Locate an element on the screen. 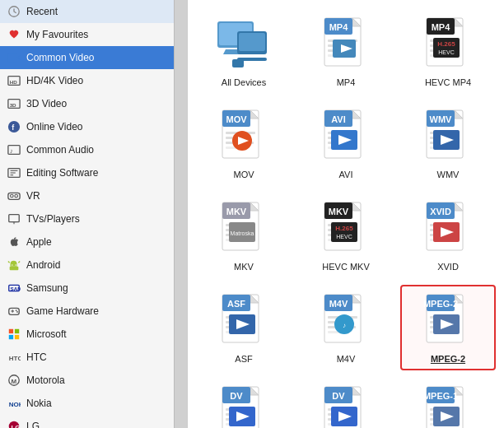 This screenshot has width=504, height=428. svg-text: AVI is located at coordinates (338, 119).